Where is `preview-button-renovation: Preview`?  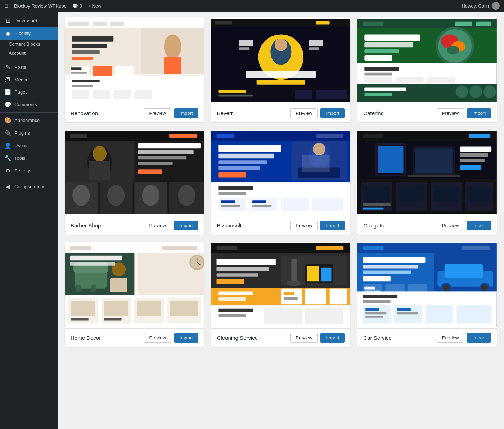 preview-button-renovation: Preview is located at coordinates (158, 113).